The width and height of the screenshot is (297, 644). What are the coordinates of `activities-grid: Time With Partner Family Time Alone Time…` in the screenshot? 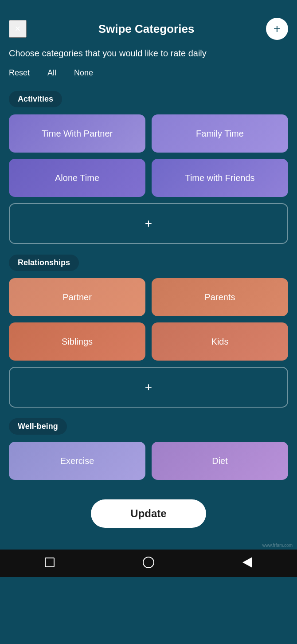 It's located at (148, 156).